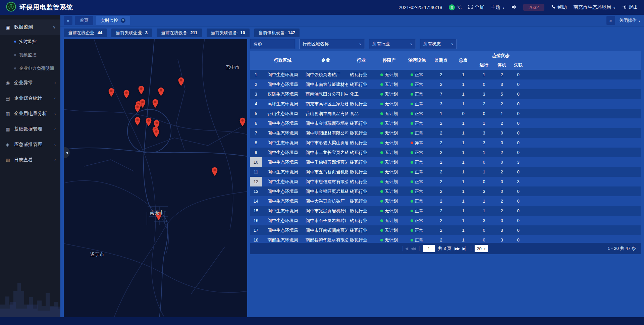 Image resolution: width=644 pixels, height=325 pixels. I want to click on page-input, so click(429, 249).